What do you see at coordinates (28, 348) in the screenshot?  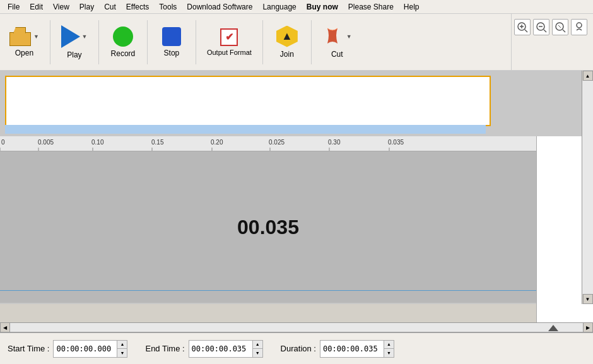 I see `start-time-label: Start Time :` at bounding box center [28, 348].